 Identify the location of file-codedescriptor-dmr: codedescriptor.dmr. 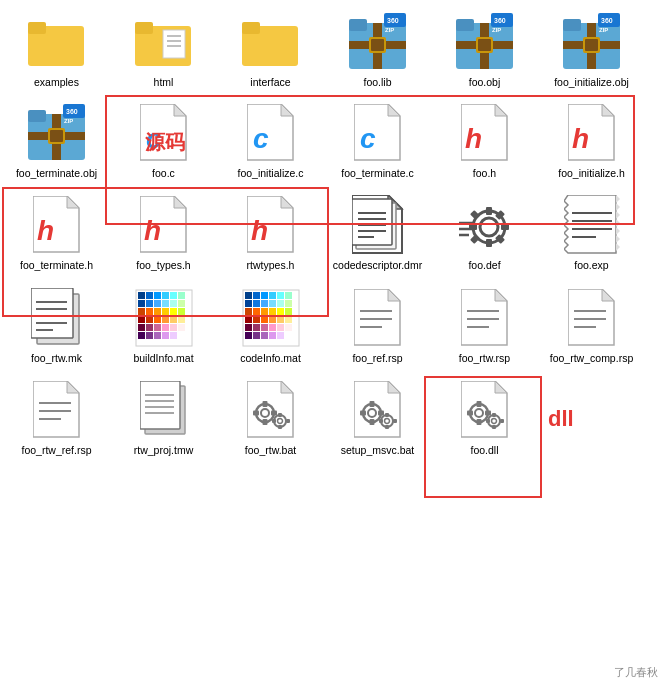
(378, 234).